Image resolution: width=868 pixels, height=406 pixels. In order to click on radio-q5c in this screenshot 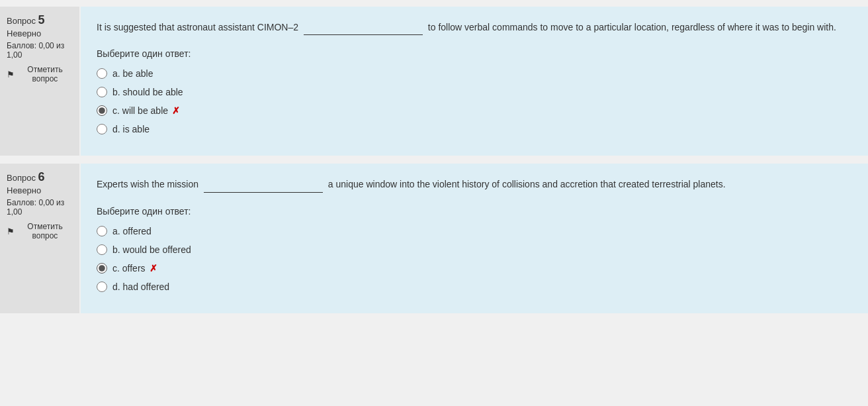, I will do `click(102, 111)`.